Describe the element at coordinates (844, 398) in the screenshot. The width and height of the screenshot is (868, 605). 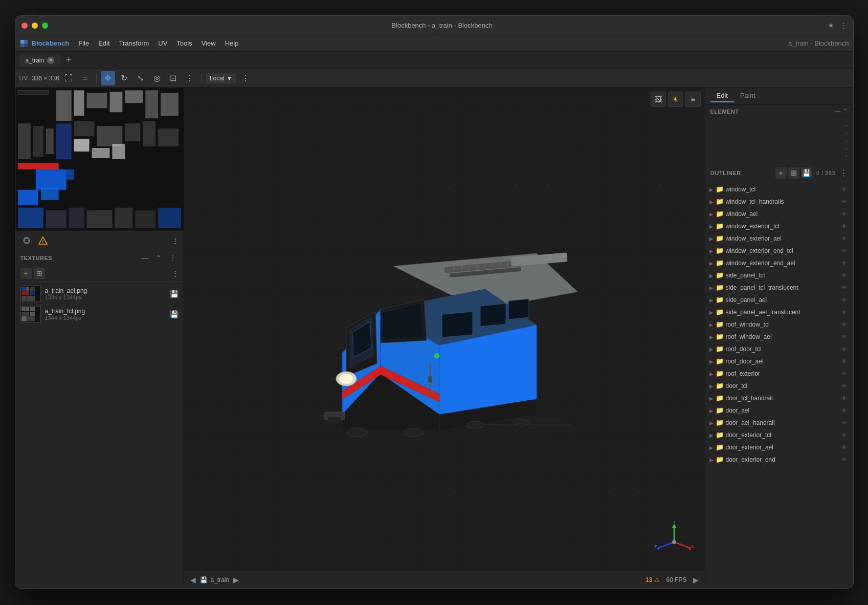
I see `eye-door-tcl-handrail: 👁` at that location.